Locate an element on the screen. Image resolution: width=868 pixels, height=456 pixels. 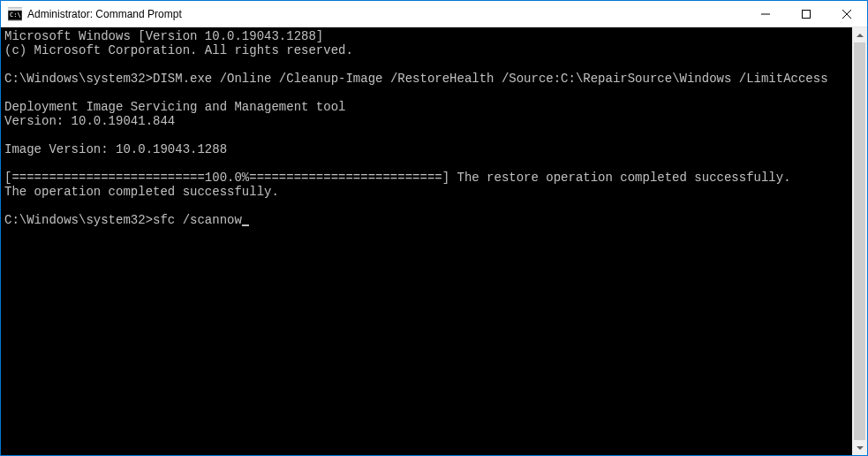
t-progress: [==========================100.0%=======… is located at coordinates (397, 178).